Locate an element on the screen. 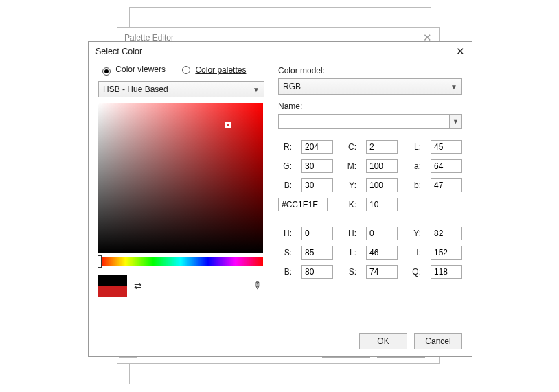 This screenshot has width=559, height=392. input-s2 is located at coordinates (382, 272).